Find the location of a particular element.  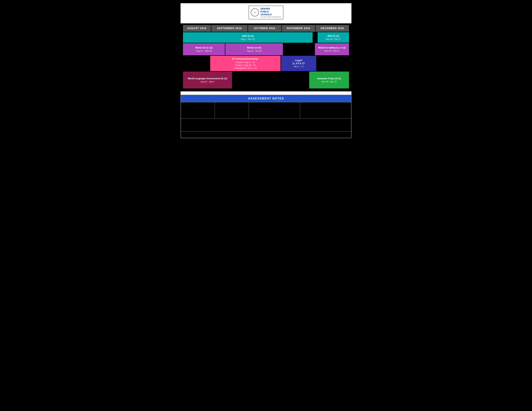

logo-box: 🏛 DENVERPUBLICSCHOOLS Discover a World o… is located at coordinates (266, 12).